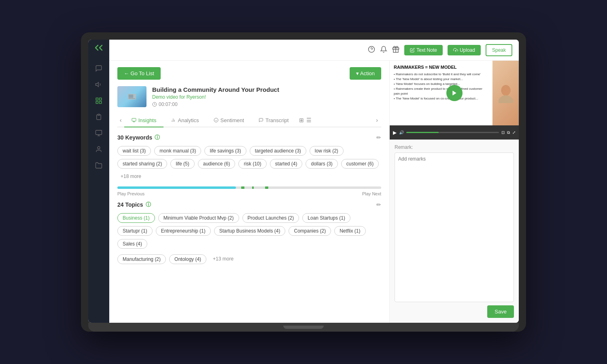  I want to click on player-extra-controls: ⊡ ⧉ ⤢, so click(508, 133).